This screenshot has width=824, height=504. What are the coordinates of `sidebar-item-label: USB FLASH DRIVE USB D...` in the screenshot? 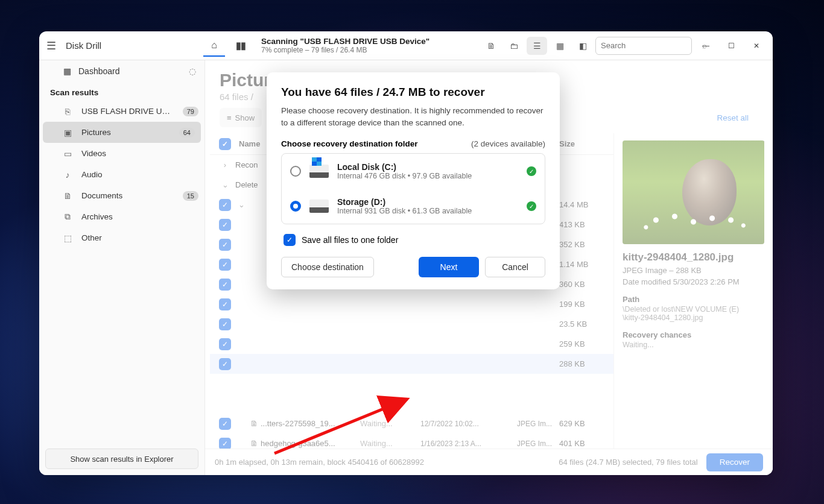 It's located at (128, 111).